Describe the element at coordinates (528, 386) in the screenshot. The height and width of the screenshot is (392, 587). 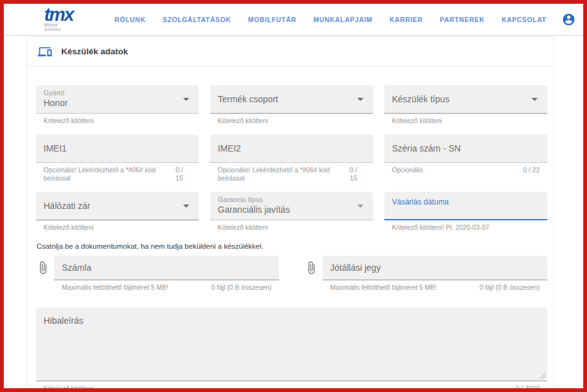
I see `error-description-counter: 0 / 3000` at that location.